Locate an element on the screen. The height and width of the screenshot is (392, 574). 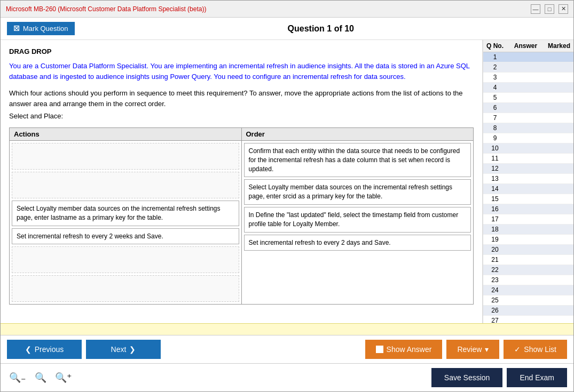
sidebar-row: 6 is located at coordinates (529, 108).